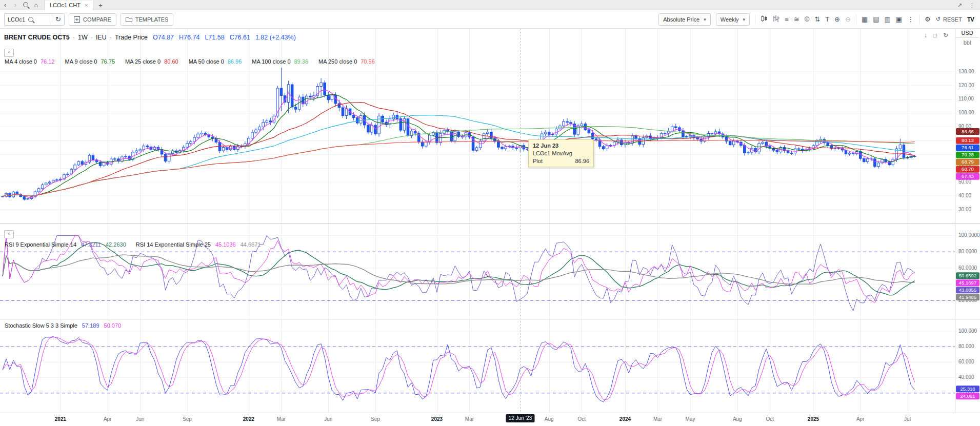 This screenshot has width=980, height=426. What do you see at coordinates (966, 362) in the screenshot?
I see `axis-tick-label: 60.000` at bounding box center [966, 362].